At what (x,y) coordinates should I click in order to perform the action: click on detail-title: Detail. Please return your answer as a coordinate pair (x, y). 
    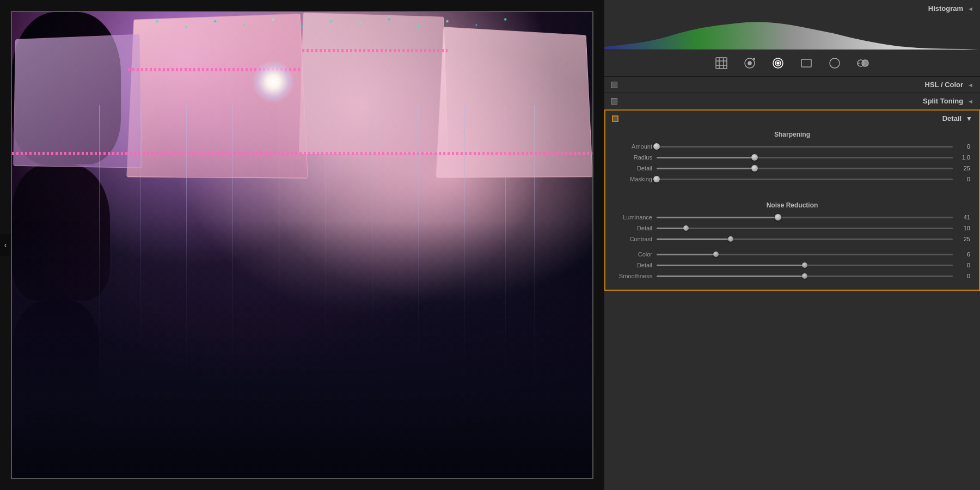
    Looking at the image, I should click on (952, 119).